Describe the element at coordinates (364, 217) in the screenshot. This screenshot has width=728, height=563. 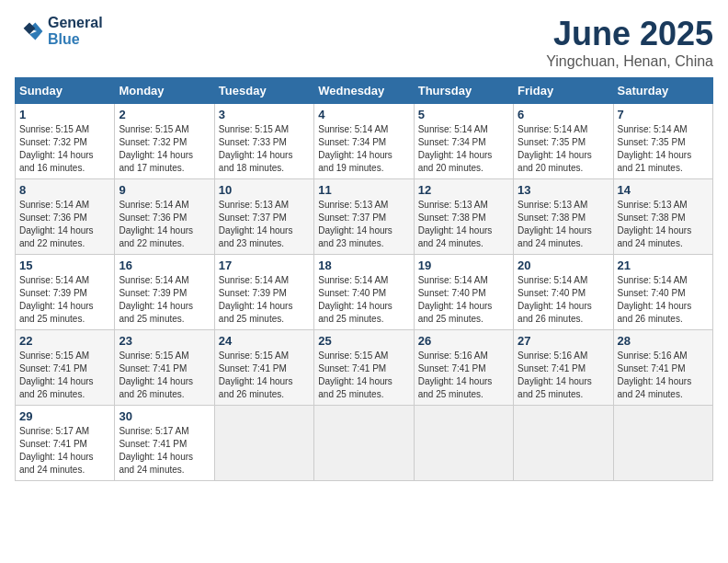
I see `calendar-row: 8Sunrise: 5:14 AM Sunset: 7:36 PM Daylig…` at that location.